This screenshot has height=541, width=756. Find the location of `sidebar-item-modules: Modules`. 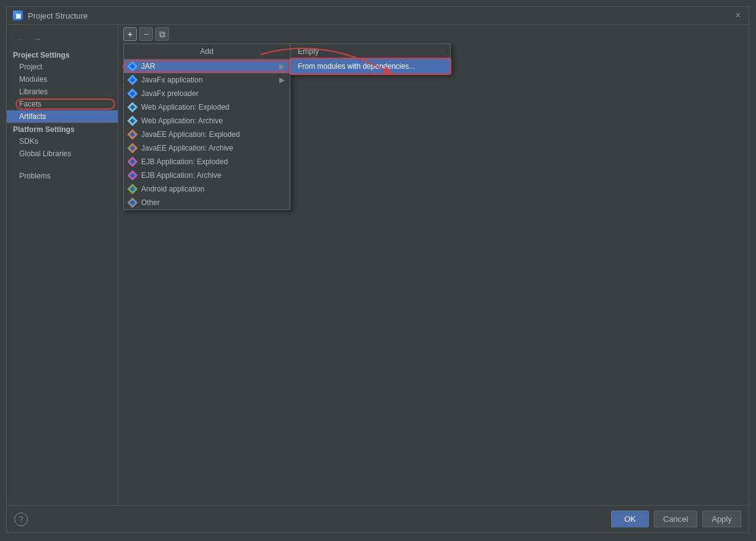

sidebar-item-modules: Modules is located at coordinates (62, 79).